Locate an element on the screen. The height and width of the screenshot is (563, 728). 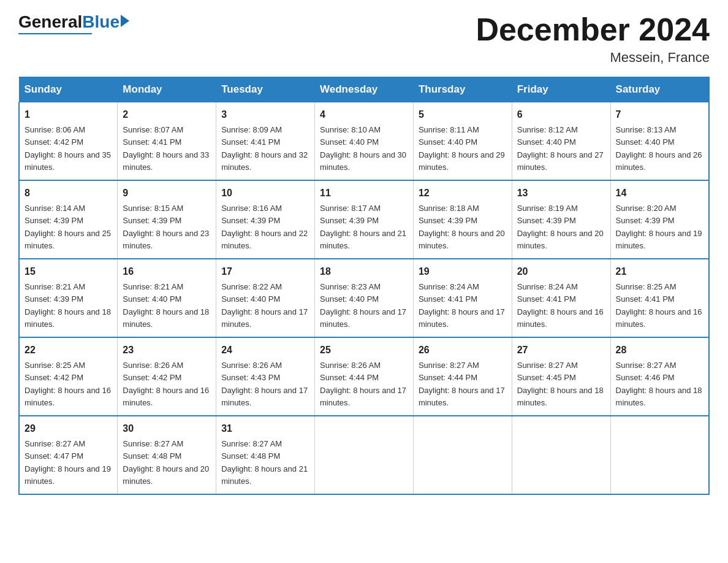
header-monday: Monday is located at coordinates (167, 90).